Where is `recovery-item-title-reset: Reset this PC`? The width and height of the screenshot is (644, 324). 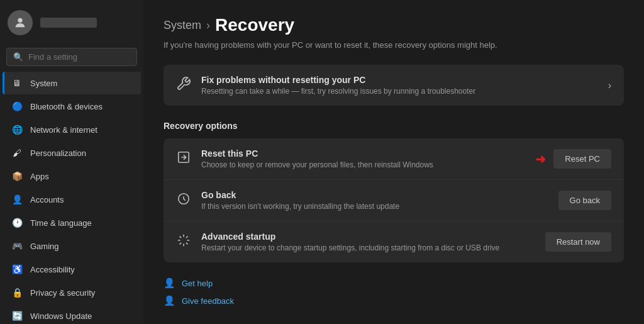
recovery-item-title-reset: Reset this PC is located at coordinates (317, 154).